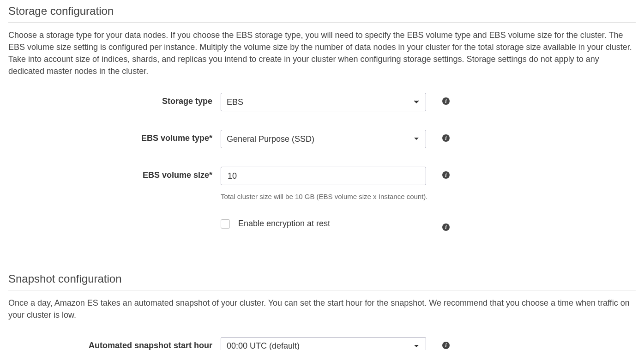 Image resolution: width=644 pixels, height=350 pixels. I want to click on ebs-volume-type-value: General Purpose (SSD), so click(271, 139).